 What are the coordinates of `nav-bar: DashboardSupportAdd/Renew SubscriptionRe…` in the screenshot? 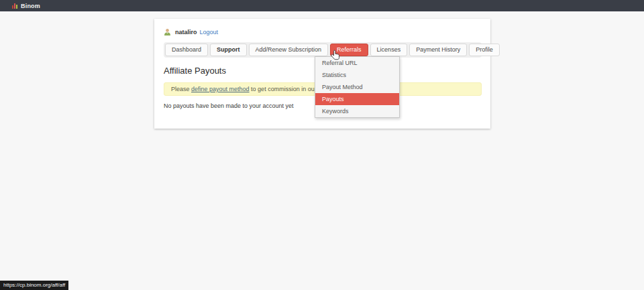 It's located at (323, 50).